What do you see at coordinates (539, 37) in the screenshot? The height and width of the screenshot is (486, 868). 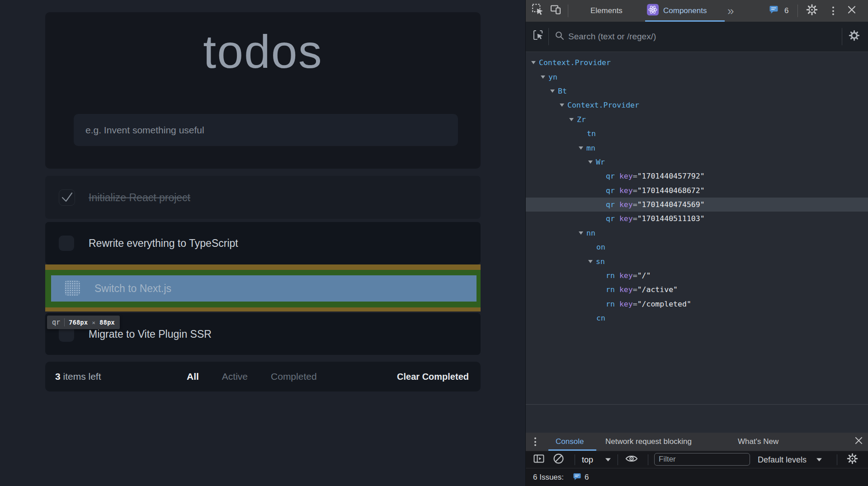 I see `select-component-icon` at bounding box center [539, 37].